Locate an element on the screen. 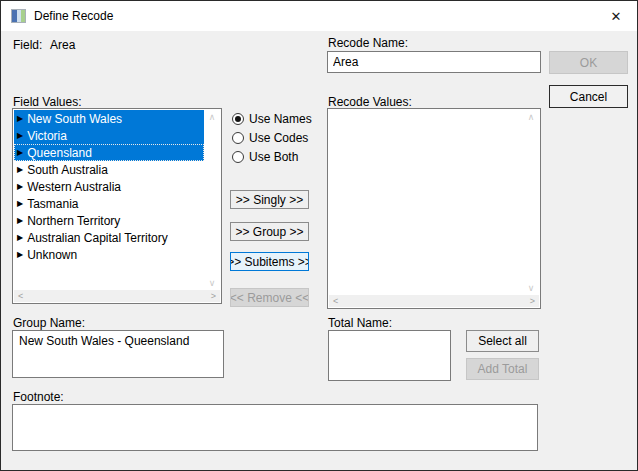 The width and height of the screenshot is (638, 471). list-item: ▶Queensland is located at coordinates (109, 152).